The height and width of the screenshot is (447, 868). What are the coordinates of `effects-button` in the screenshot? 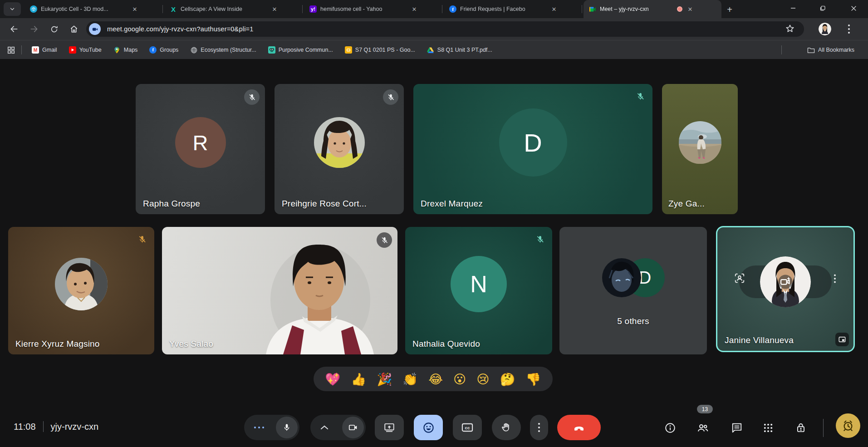 It's located at (785, 282).